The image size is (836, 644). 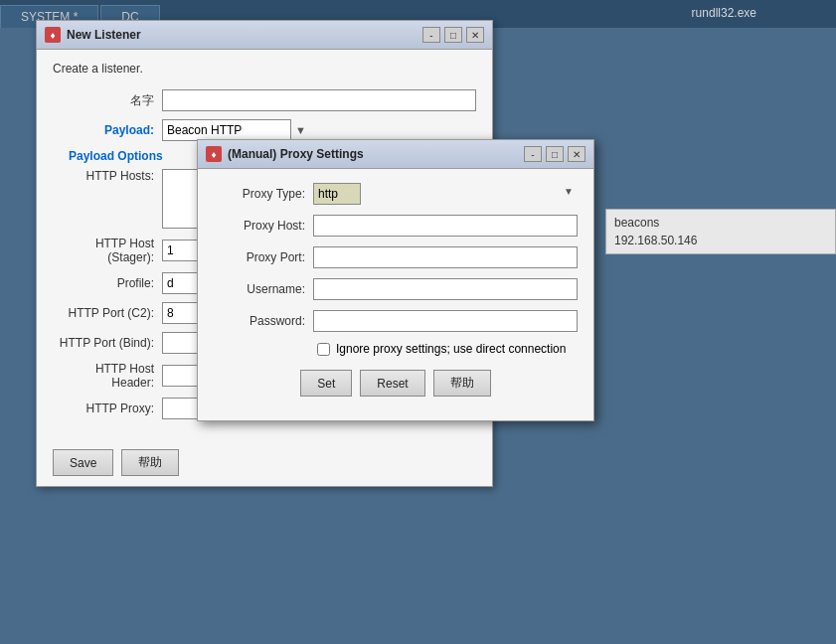 What do you see at coordinates (107, 376) in the screenshot?
I see `http-host-header-label: HTTP Host Header:` at bounding box center [107, 376].